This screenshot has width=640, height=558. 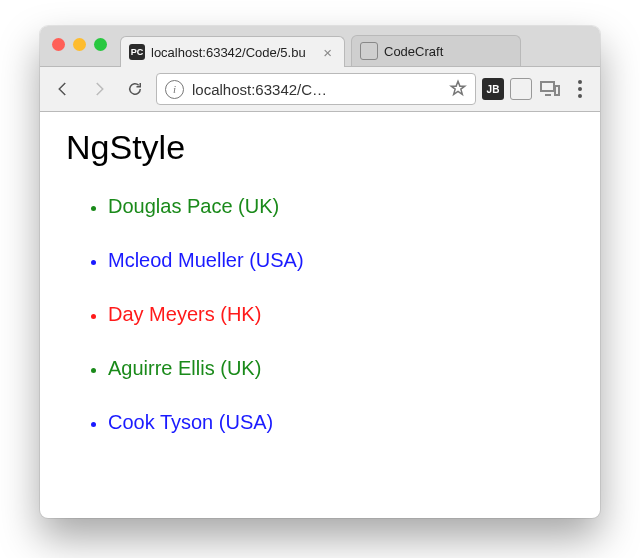 I want to click on tab-favicon: PC, so click(x=137, y=52).